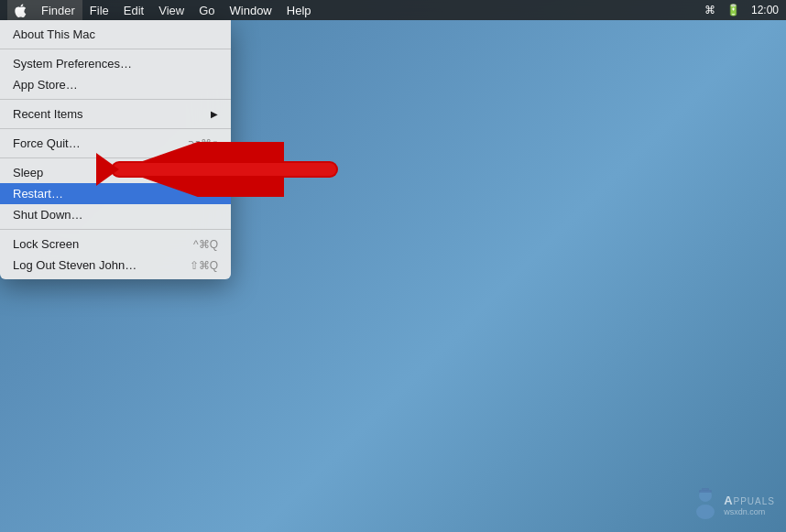 Image resolution: width=786 pixels, height=532 pixels. I want to click on menu-item-lock-screen: Lock Screen ^⌘Q, so click(115, 244).